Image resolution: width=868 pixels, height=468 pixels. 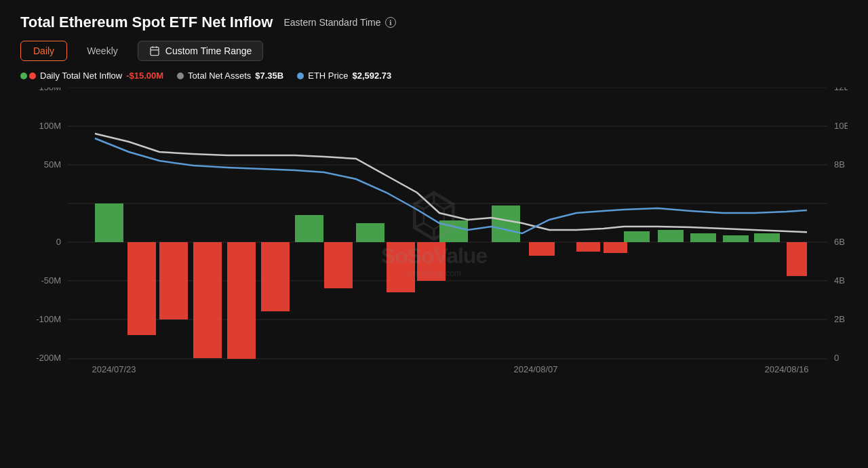 What do you see at coordinates (840, 241) in the screenshot?
I see `svg-text: 6B` at bounding box center [840, 241].